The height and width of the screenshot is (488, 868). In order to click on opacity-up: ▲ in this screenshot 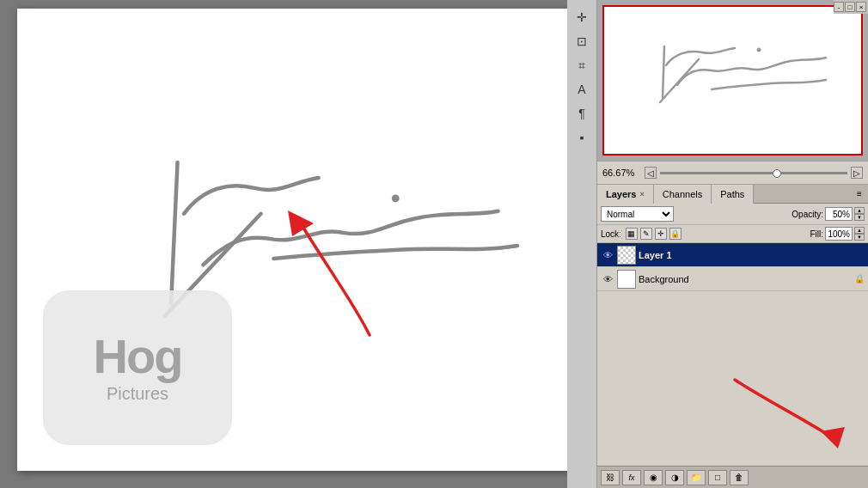, I will do `click(859, 210)`.